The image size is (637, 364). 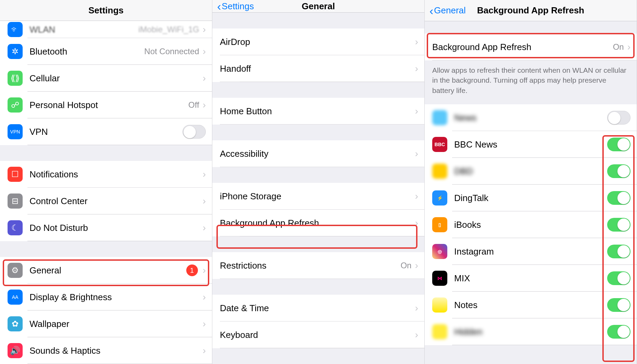 What do you see at coordinates (106, 201) in the screenshot?
I see `list-row: ⊟Control Center›` at bounding box center [106, 201].